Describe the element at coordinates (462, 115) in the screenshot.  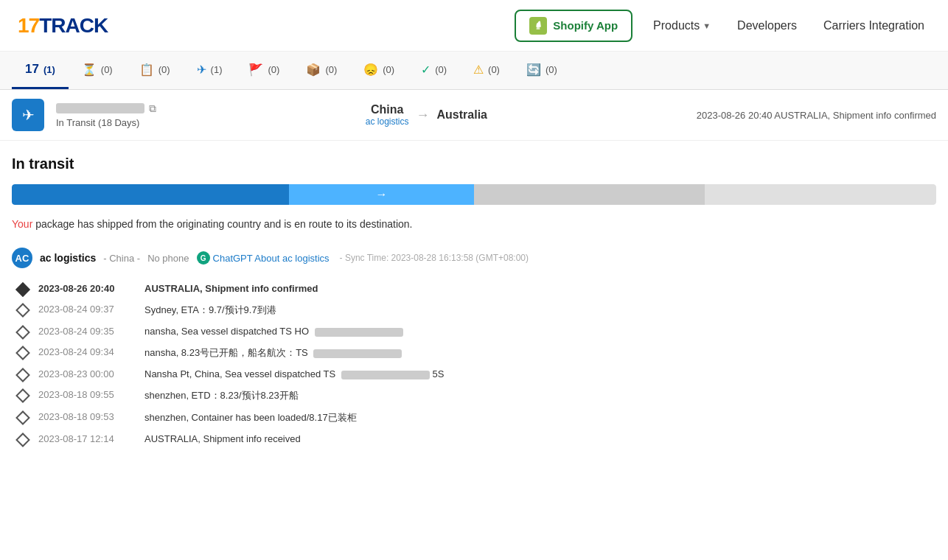
I see `destination-country: Australia` at that location.